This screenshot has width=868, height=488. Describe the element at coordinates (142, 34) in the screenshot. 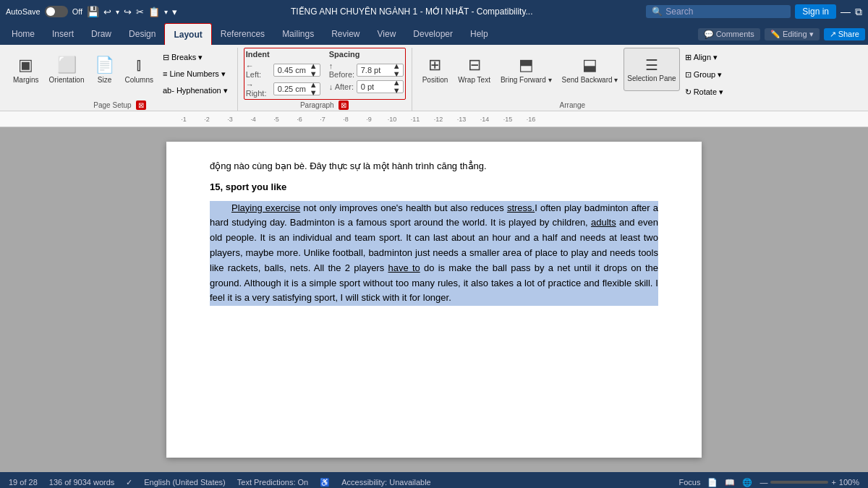

I see `tab-design: Design` at that location.